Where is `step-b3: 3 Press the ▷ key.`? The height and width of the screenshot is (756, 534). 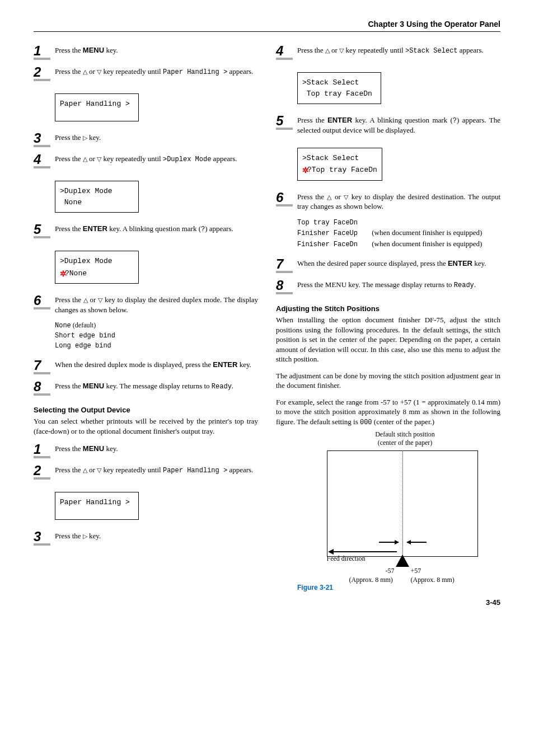 step-b3: 3 Press the ▷ key. is located at coordinates (146, 538).